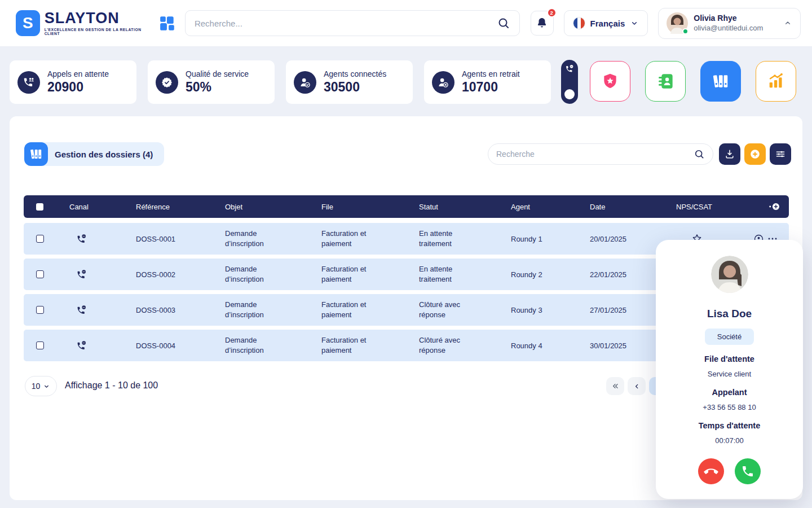  What do you see at coordinates (780, 154) in the screenshot?
I see `filter-button` at bounding box center [780, 154].